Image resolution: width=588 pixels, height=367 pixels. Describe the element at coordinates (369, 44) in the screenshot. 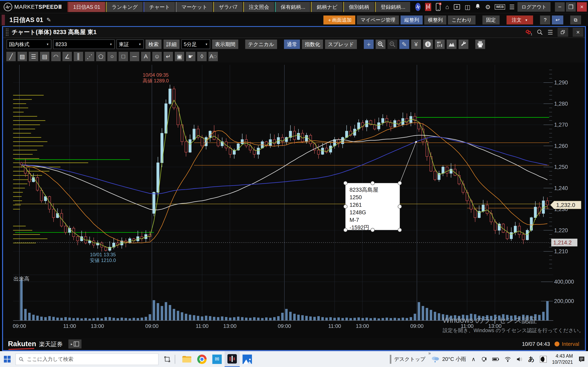

I see `crosshair-plus-button: ＋` at that location.